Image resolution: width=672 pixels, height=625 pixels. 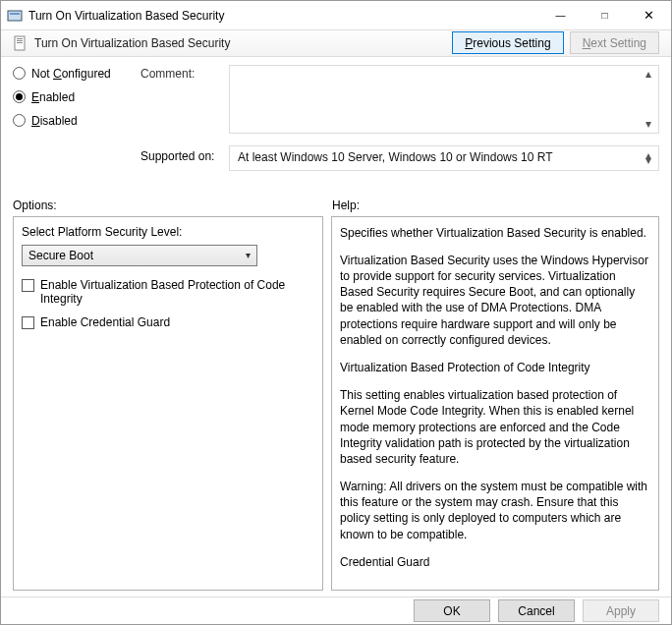 I want to click on supported-label: Supported on:, so click(x=185, y=158).